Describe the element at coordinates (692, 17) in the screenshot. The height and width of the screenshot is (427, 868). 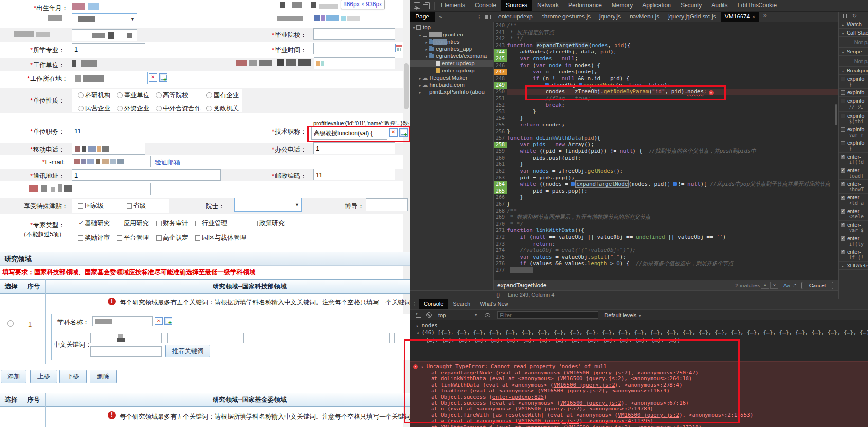
I see `file-tab-jquery-jqgrid-src-js: jquery.jqGrid.src.js` at that location.